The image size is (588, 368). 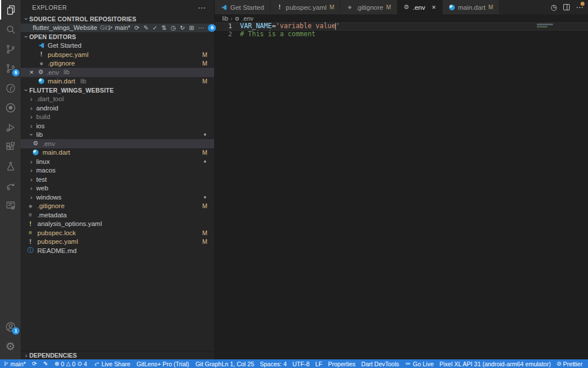 What do you see at coordinates (117, 242) in the screenshot?
I see `tree-item-pubspec-yaml: ! pubspec.yaml M` at bounding box center [117, 242].